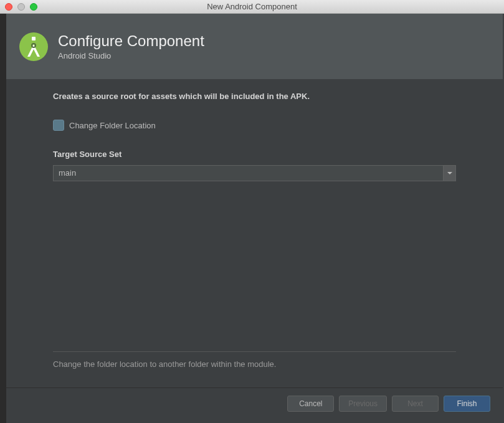 The image size is (504, 423). What do you see at coordinates (252, 7) in the screenshot?
I see `titlebar: New Android Component` at bounding box center [252, 7].